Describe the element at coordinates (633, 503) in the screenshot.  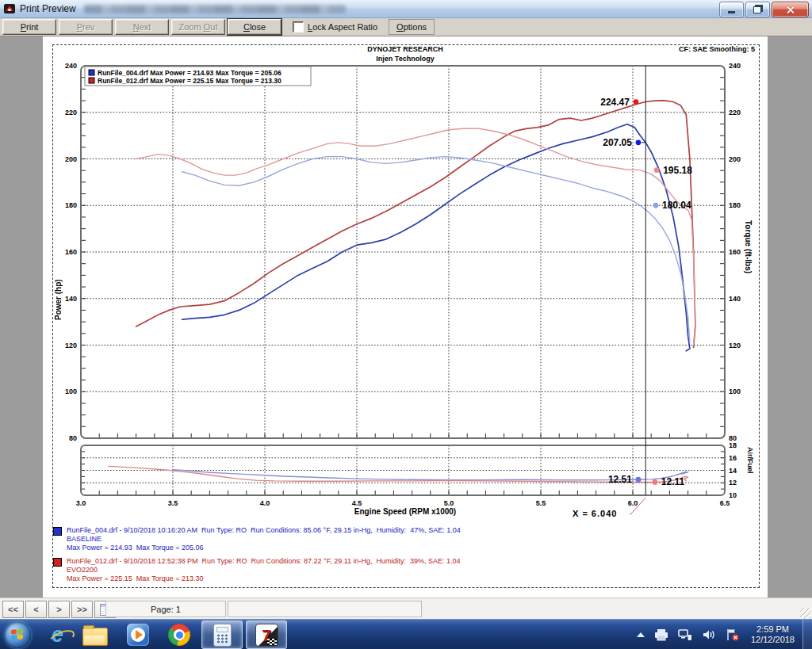
I see `svg-text: 6.0` at that location.